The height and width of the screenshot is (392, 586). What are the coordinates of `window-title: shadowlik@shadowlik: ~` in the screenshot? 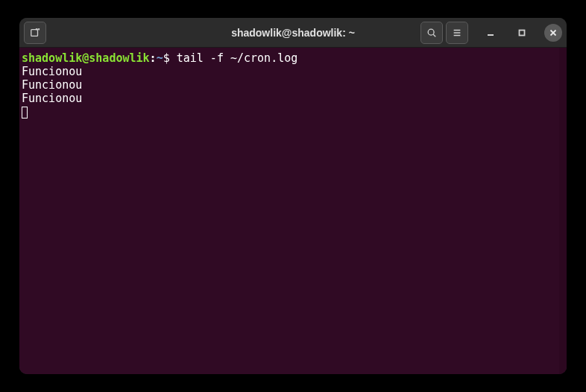 It's located at (293, 33).